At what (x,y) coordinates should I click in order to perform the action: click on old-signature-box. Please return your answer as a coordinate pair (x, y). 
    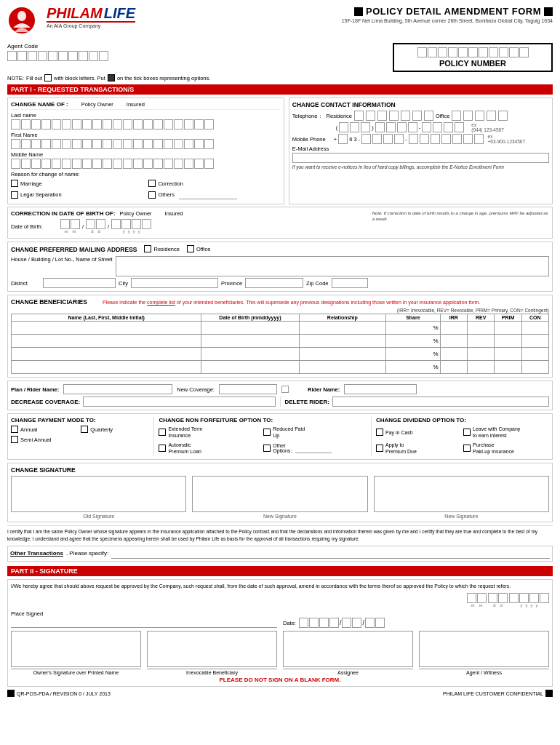
    Looking at the image, I should click on (99, 494).